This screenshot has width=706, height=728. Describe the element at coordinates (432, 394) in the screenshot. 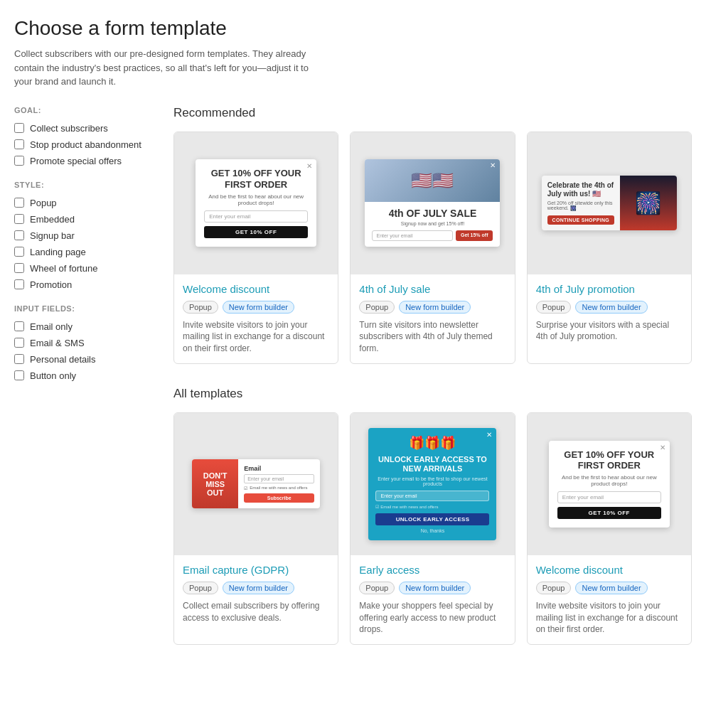

I see `all-templates-section-title: All templates` at that location.